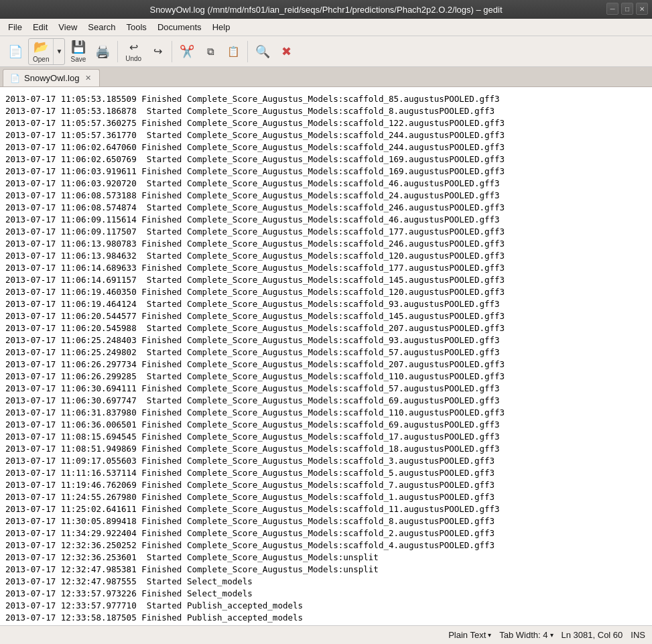 Image resolution: width=652 pixels, height=644 pixels. What do you see at coordinates (612, 9) in the screenshot?
I see `minimize-button: ─` at bounding box center [612, 9].